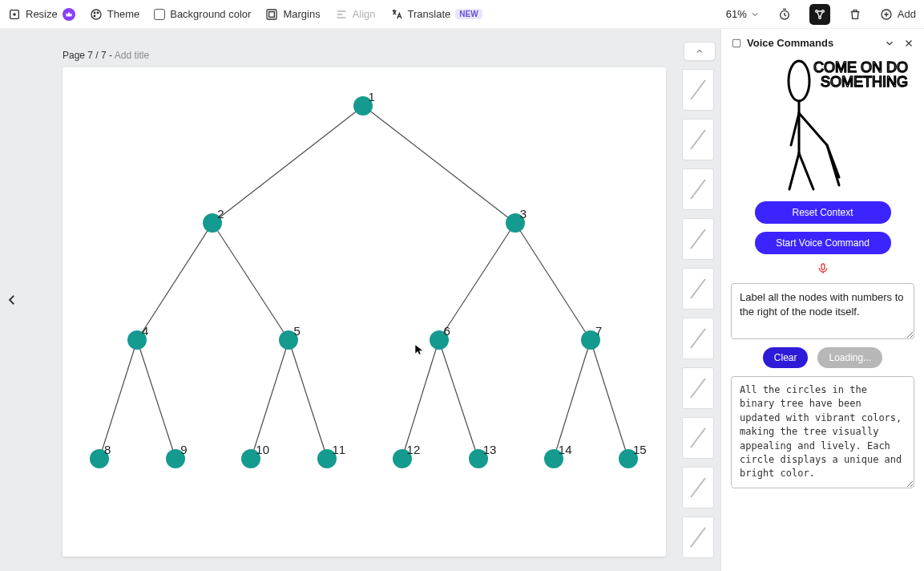 The height and width of the screenshot is (571, 924). I want to click on tree-node-label: 10, so click(263, 449).